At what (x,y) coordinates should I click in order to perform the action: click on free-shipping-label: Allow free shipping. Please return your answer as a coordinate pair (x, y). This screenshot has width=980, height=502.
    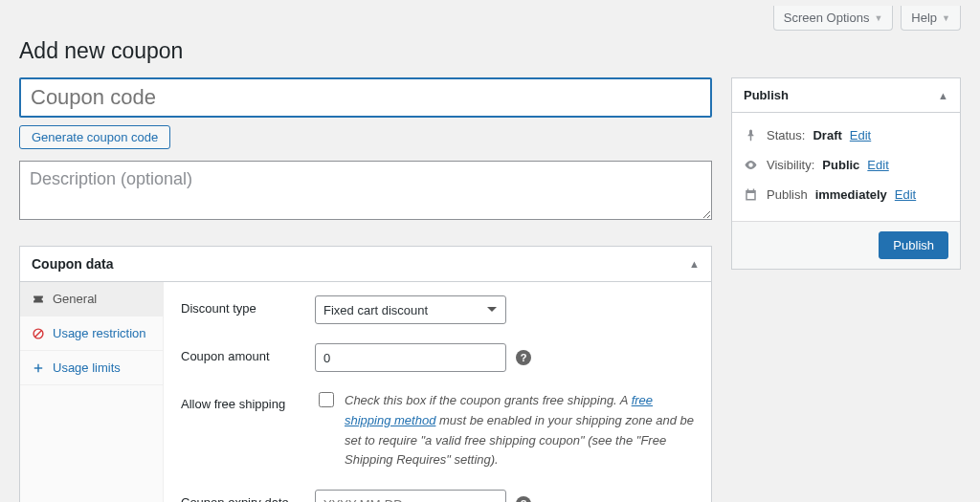
    Looking at the image, I should click on (248, 402).